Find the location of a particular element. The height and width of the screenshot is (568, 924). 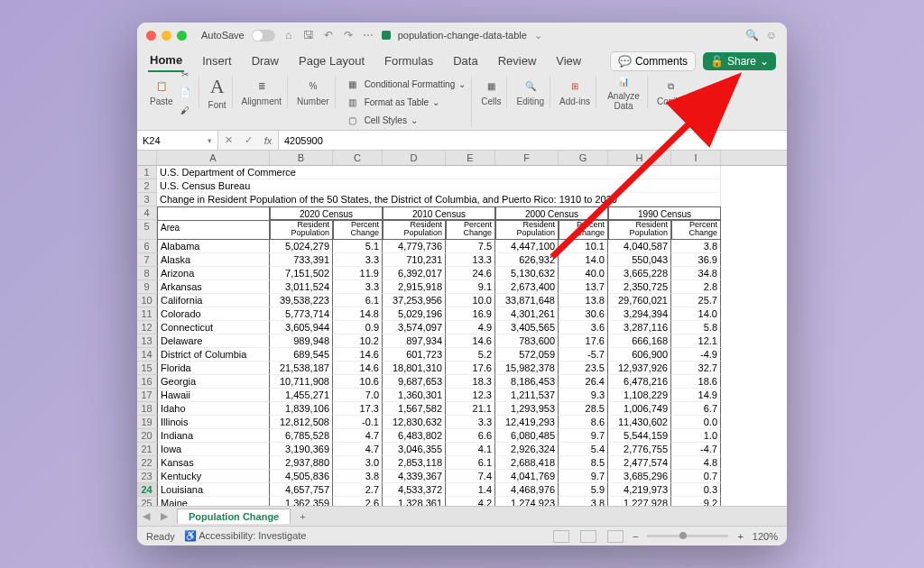

col-head: F is located at coordinates (527, 158).